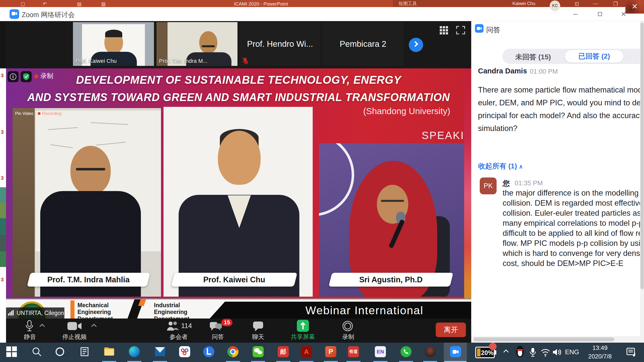  What do you see at coordinates (45, 4) in the screenshot?
I see `undo-icon: ↶` at bounding box center [45, 4].